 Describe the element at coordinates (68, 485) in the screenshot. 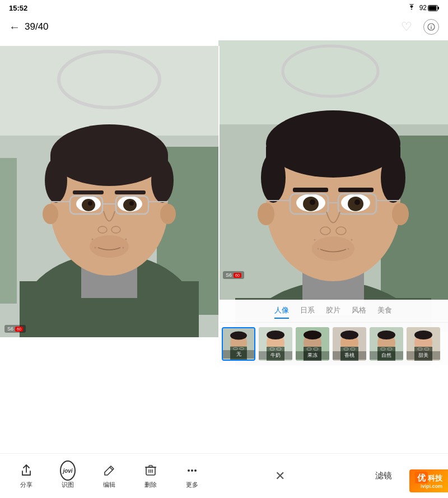

I see `jovi-label: 识图` at that location.